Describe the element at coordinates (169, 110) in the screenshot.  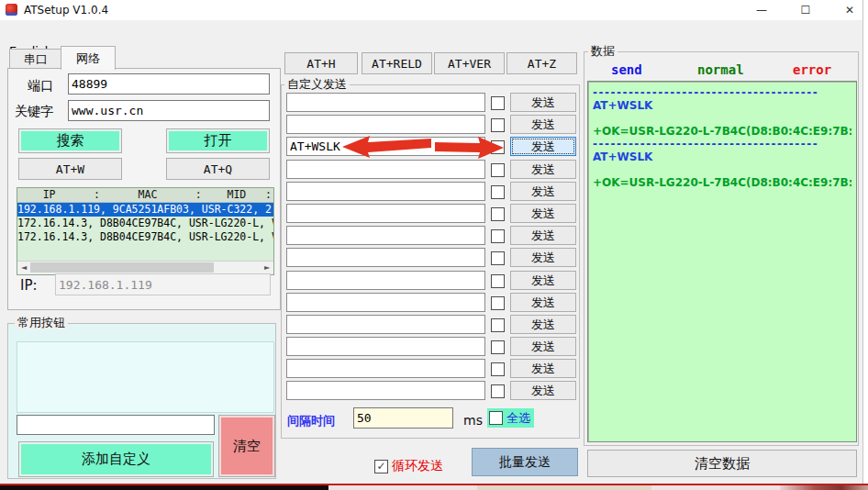
I see `keyword-input` at that location.